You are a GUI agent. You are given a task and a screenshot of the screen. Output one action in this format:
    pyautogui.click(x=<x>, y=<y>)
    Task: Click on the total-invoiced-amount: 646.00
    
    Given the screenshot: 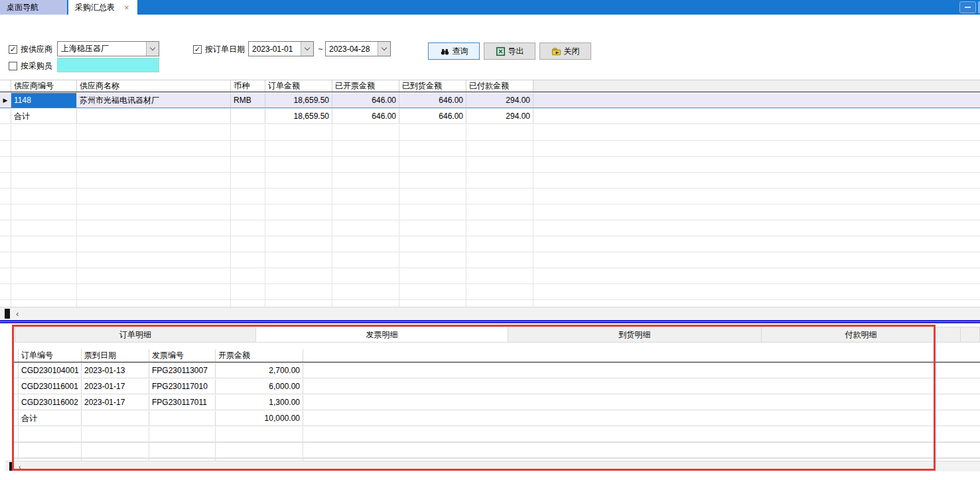 What is the action you would take?
    pyautogui.click(x=366, y=116)
    